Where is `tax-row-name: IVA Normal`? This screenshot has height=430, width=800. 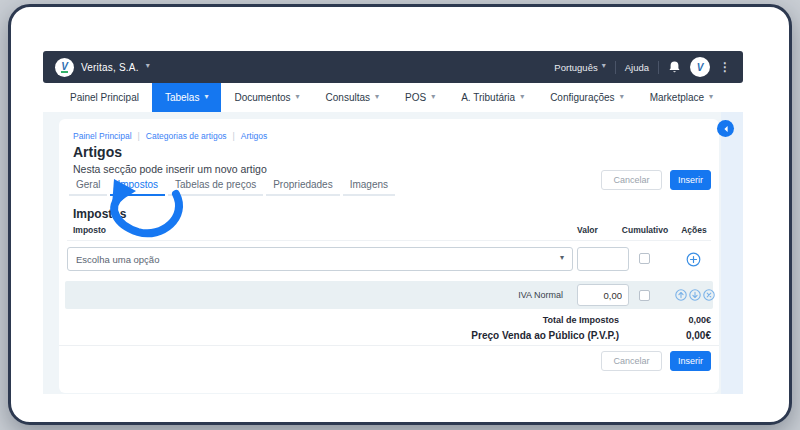 tax-row-name: IVA Normal is located at coordinates (540, 295).